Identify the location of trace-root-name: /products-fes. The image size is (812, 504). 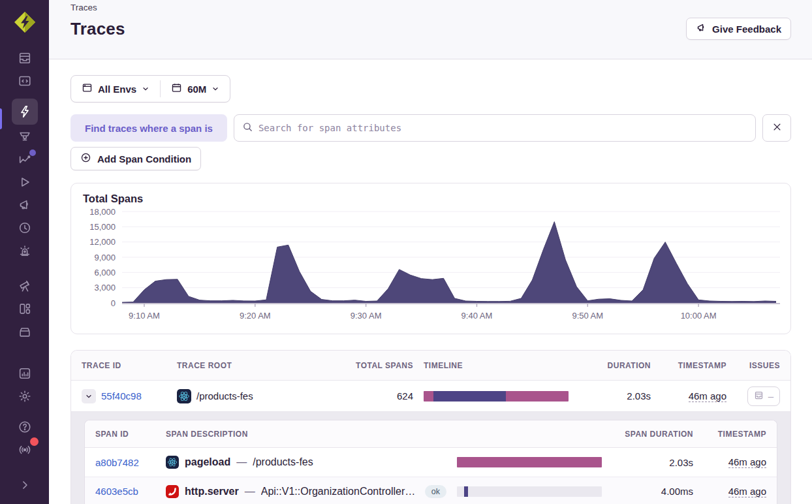
(225, 396).